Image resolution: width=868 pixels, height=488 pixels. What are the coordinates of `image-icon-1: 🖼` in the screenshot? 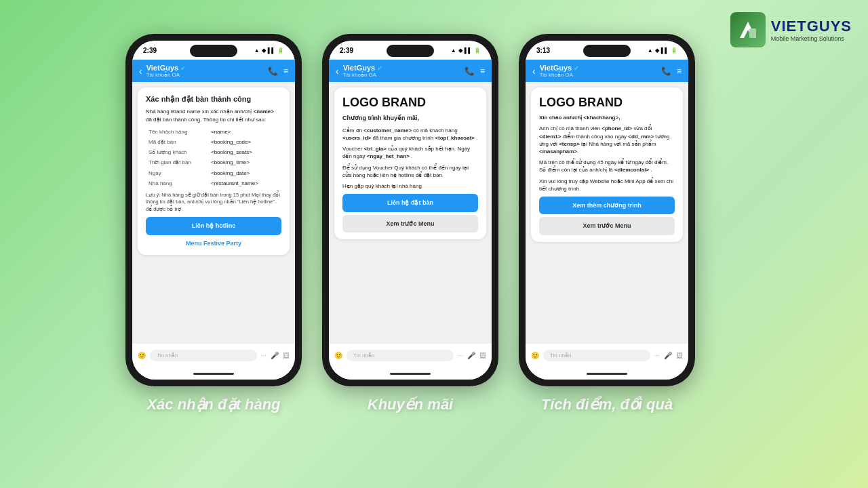 It's located at (286, 355).